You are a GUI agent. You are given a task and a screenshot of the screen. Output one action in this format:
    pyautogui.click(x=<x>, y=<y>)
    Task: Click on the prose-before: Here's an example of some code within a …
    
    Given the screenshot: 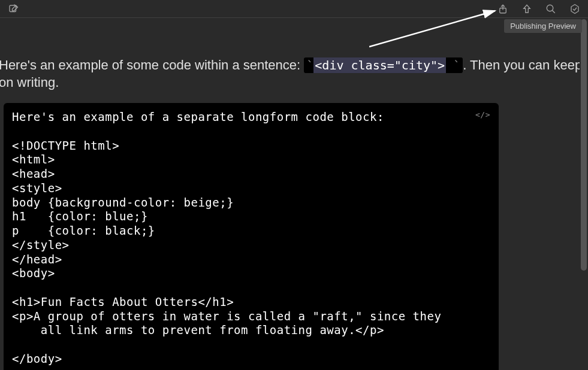 What is the action you would take?
    pyautogui.click(x=152, y=65)
    